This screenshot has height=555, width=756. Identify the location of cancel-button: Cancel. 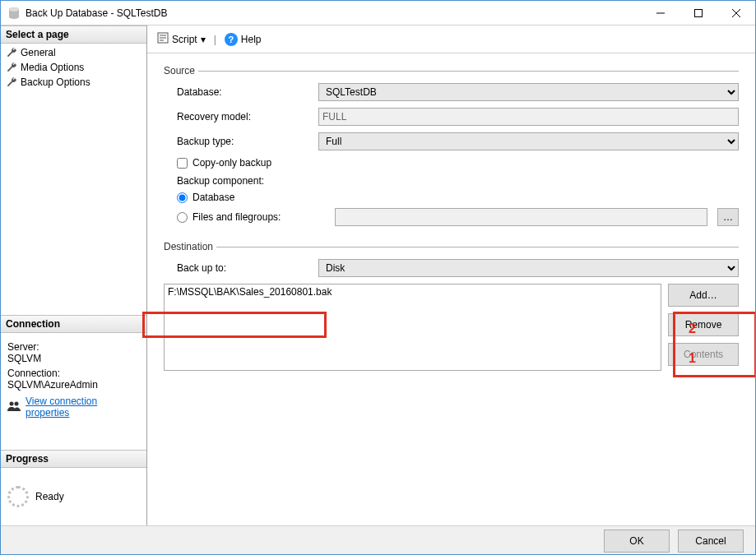
(711, 541).